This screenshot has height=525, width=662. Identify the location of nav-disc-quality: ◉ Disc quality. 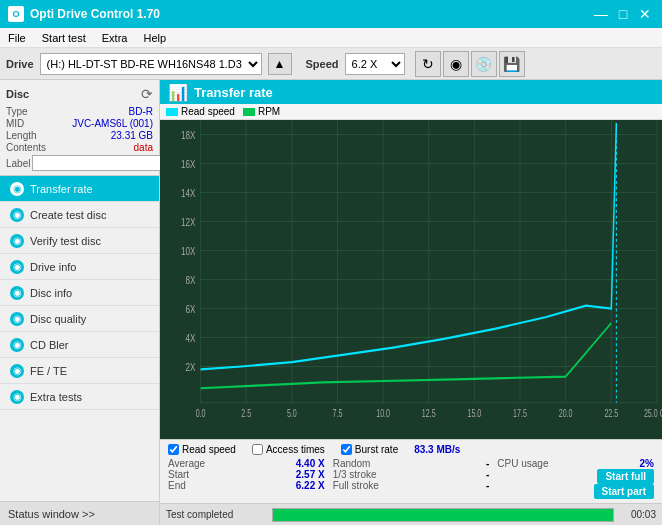
(80, 319).